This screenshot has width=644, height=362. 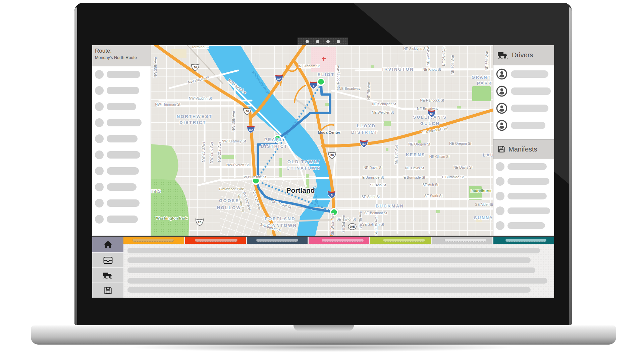 What do you see at coordinates (108, 275) in the screenshot?
I see `nav-truck-button` at bounding box center [108, 275].